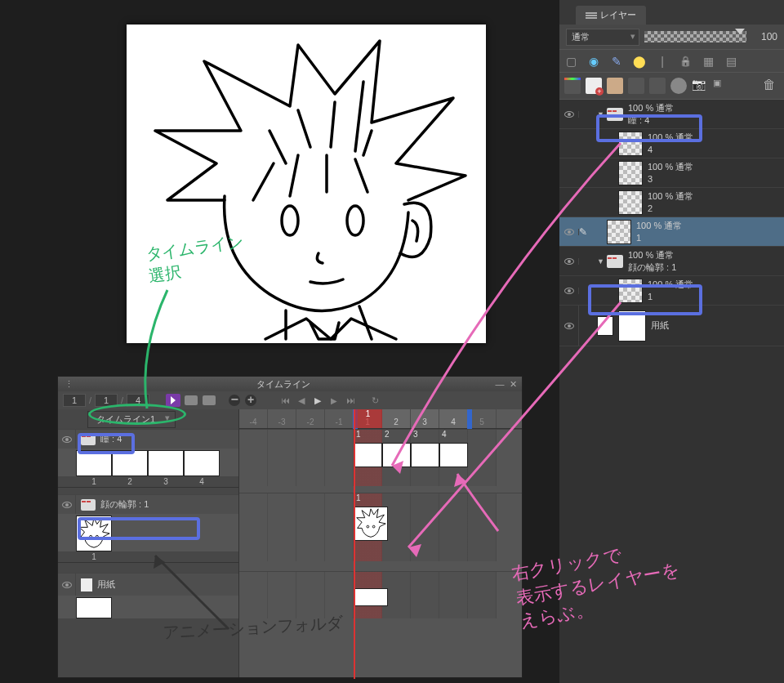 The height and width of the screenshot is (683, 784). Describe the element at coordinates (368, 418) in the screenshot. I see `playhead: 1` at that location.